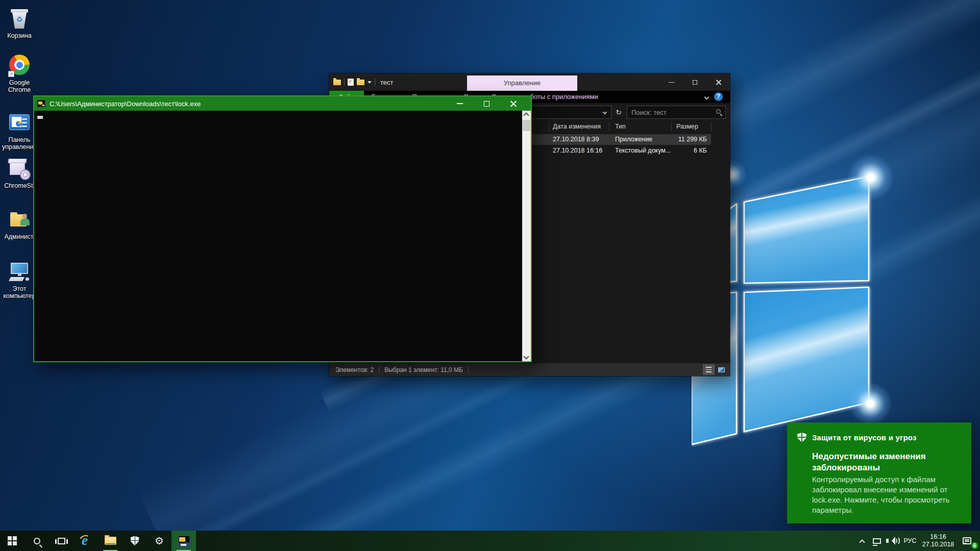  Describe the element at coordinates (938, 541) in the screenshot. I see `clock: 16:16 27.10.2018` at that location.